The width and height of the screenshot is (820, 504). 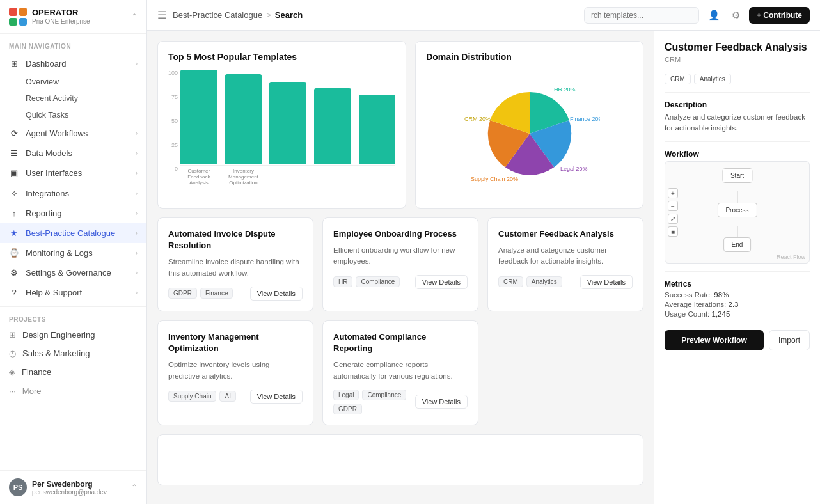 I want to click on wf-node-start: Start, so click(x=737, y=175).